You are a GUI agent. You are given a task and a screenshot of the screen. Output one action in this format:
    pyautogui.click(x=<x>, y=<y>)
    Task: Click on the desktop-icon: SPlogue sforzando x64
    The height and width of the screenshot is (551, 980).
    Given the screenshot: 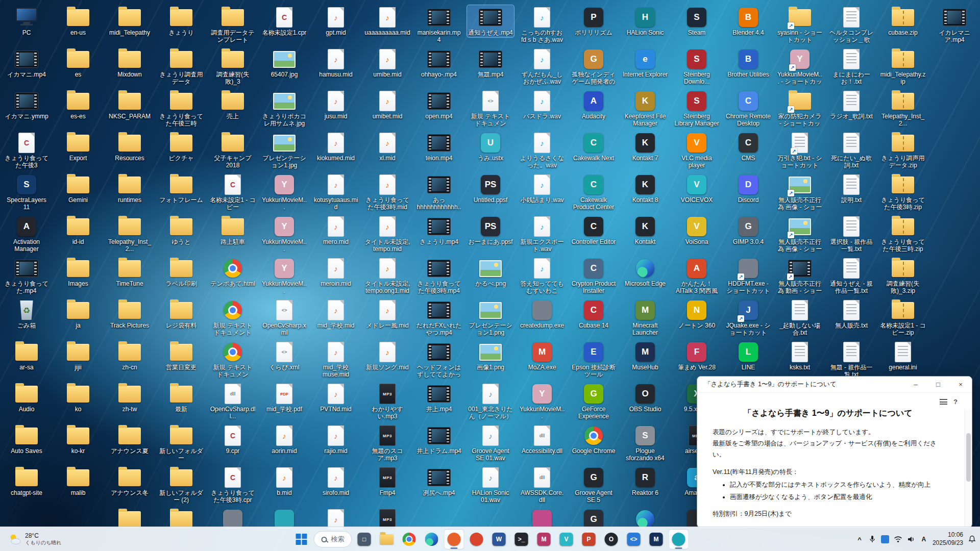 What is the action you would take?
    pyautogui.click(x=645, y=443)
    